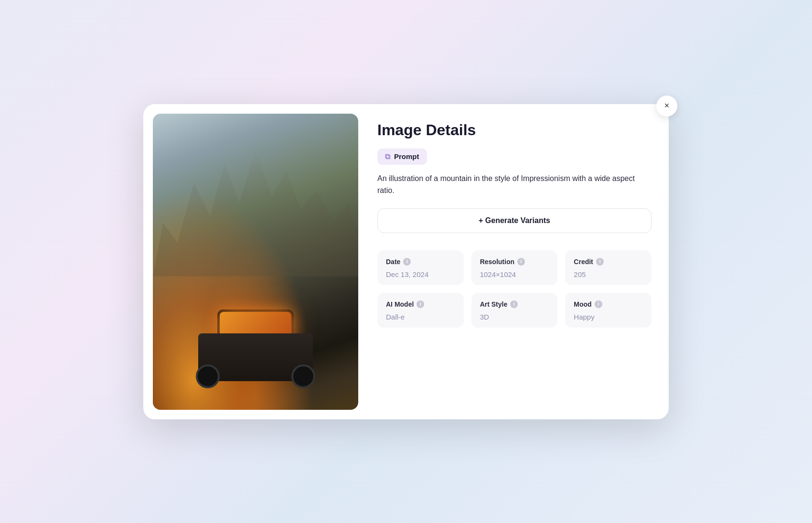 This screenshot has width=812, height=523. I want to click on detail-label: Resolution, so click(497, 262).